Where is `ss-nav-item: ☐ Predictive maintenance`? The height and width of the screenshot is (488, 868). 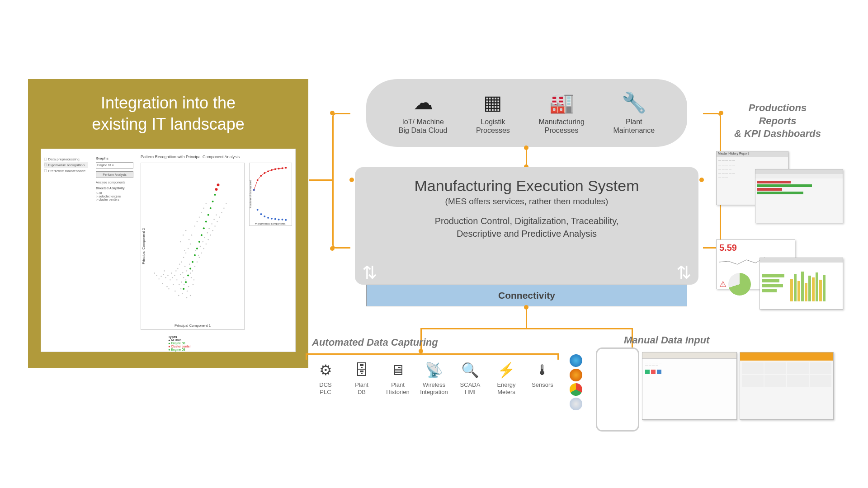 ss-nav-item: ☐ Predictive maintenance is located at coordinates (66, 171).